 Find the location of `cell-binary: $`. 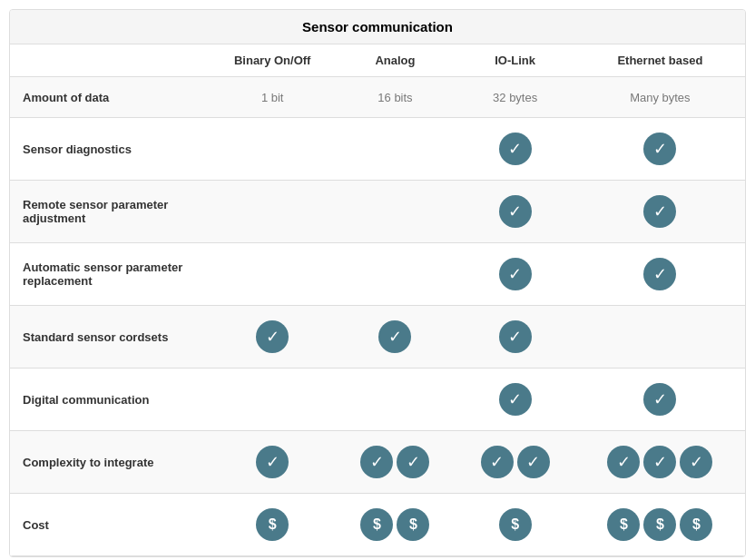

cell-binary: $ is located at coordinates (272, 525).